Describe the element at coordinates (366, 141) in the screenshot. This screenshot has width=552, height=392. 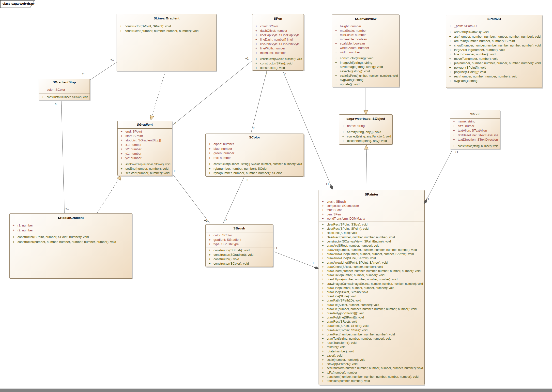
I see `operation-row: +disconnect(string, any): void` at that location.